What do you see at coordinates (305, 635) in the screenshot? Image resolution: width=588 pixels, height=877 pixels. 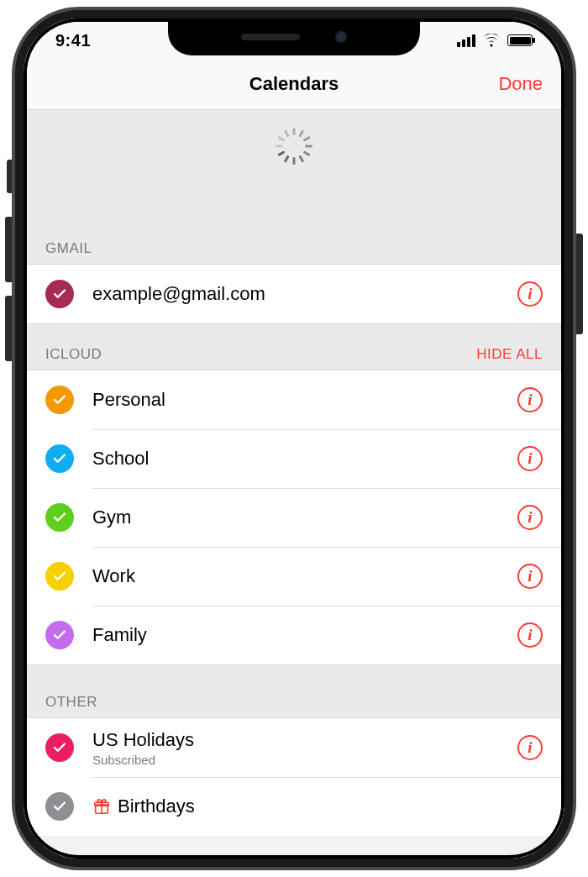 I see `calendar-label: Family` at bounding box center [305, 635].